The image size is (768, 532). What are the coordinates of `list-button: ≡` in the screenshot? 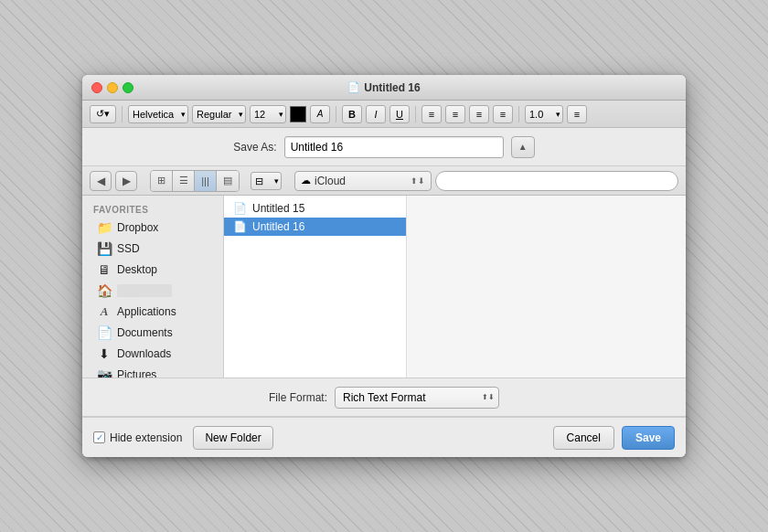 It's located at (577, 114).